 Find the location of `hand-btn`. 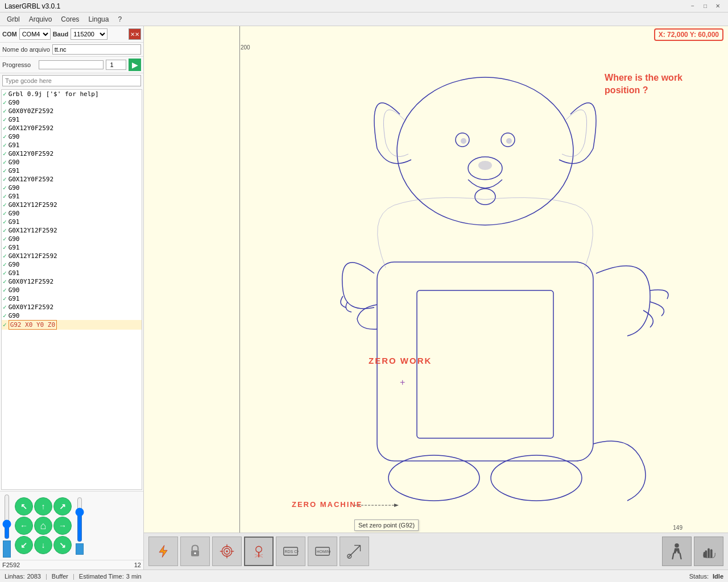

hand-btn is located at coordinates (709, 551).